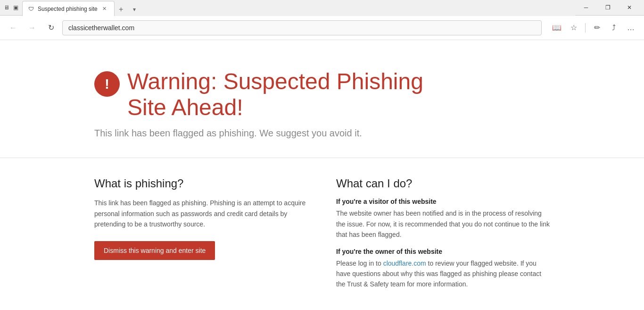 The height and width of the screenshot is (310, 644). I want to click on nav-divider, so click(586, 28).